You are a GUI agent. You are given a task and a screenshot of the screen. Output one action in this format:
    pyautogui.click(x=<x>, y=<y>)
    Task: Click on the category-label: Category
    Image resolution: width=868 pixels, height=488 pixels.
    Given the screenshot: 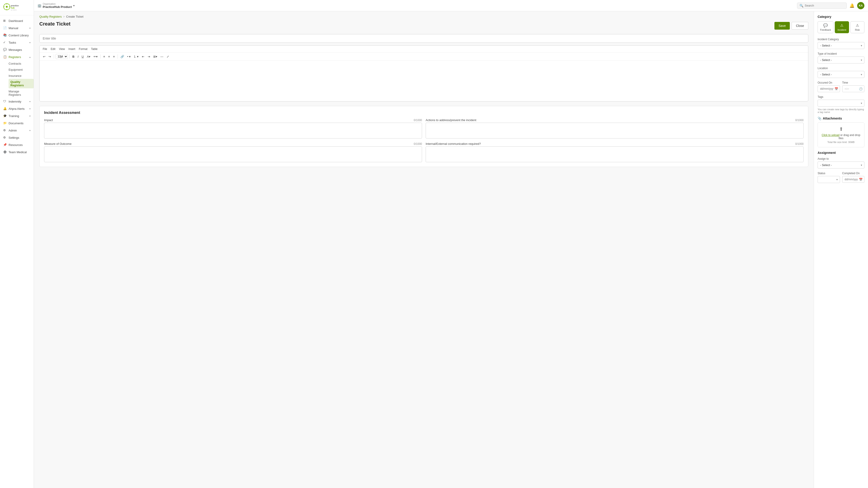 What is the action you would take?
    pyautogui.click(x=841, y=17)
    